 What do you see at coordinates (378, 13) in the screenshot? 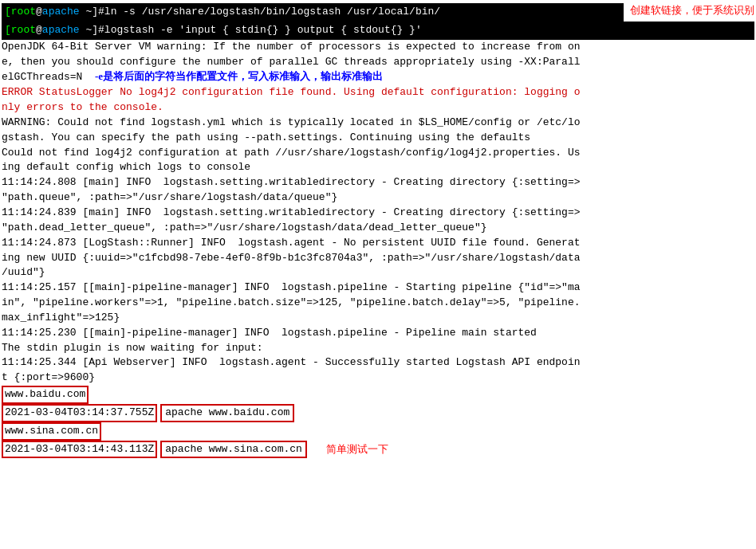
I see `command-block-1: [root@apache ~]# ln -s /usr/share/logsta…` at bounding box center [378, 13].